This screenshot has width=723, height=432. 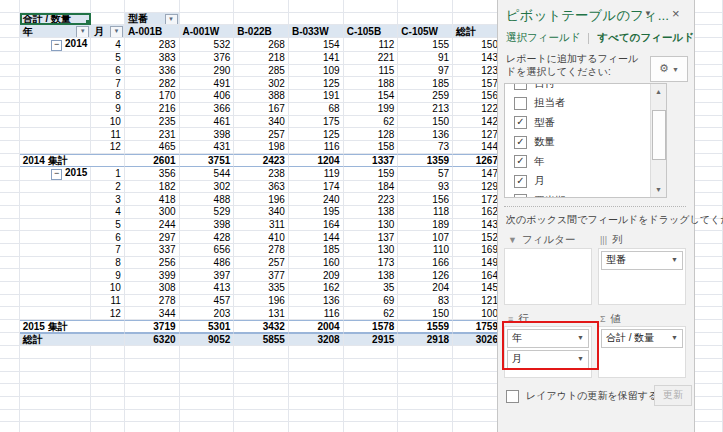 What do you see at coordinates (208, 174) in the screenshot?
I see `data-cell: 544` at bounding box center [208, 174].